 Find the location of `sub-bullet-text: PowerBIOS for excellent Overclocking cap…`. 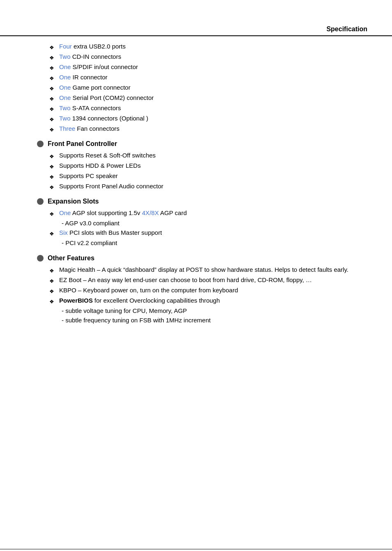

sub-bullet-text: PowerBIOS for excellent Overclocking cap… is located at coordinates (140, 300).